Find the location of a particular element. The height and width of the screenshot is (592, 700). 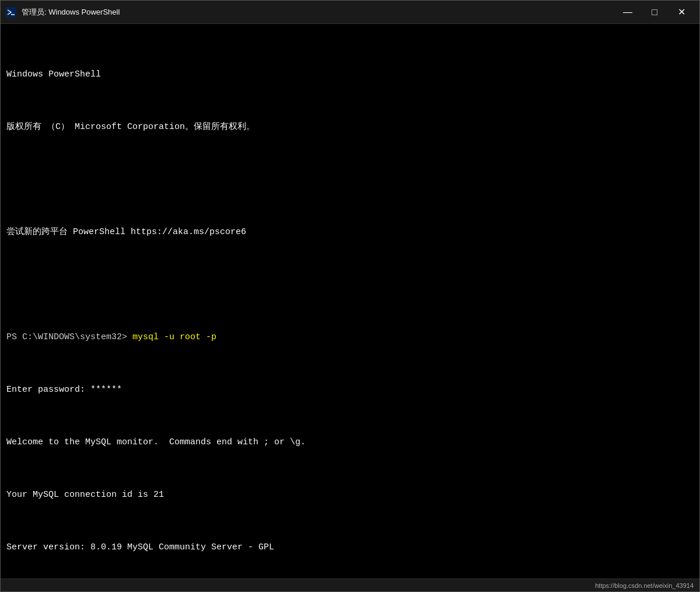

close-button: ✕ is located at coordinates (681, 12).